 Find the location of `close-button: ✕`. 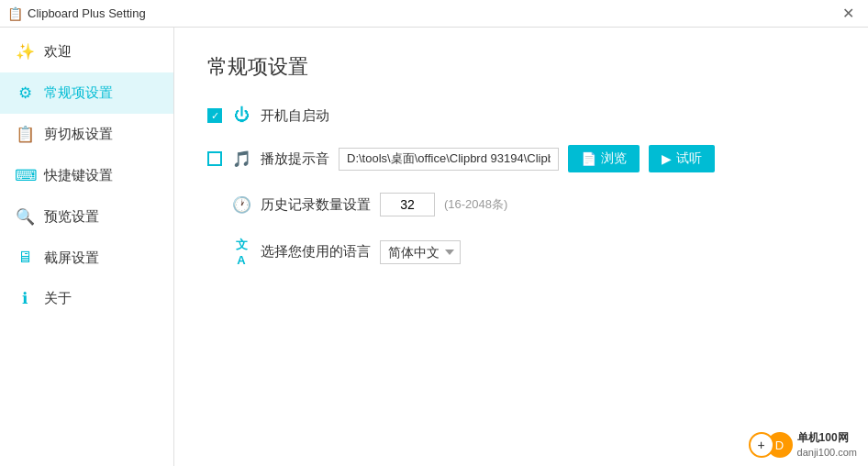

close-button: ✕ is located at coordinates (848, 14).